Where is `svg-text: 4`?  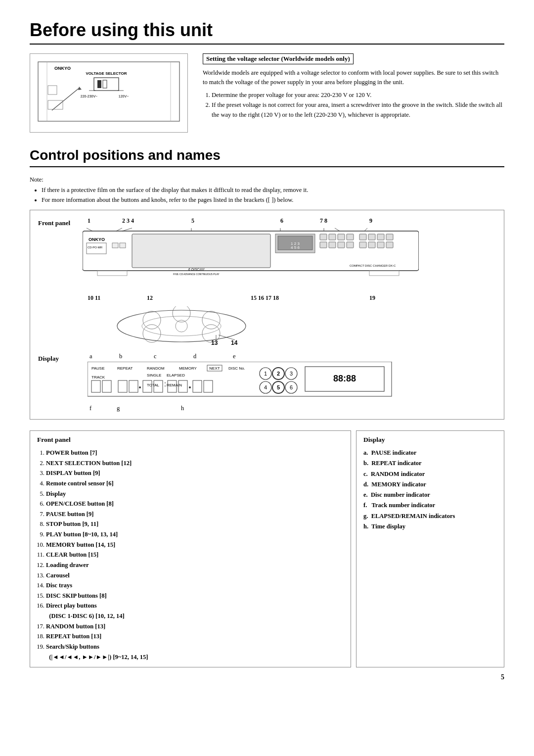 svg-text: 4 is located at coordinates (266, 387).